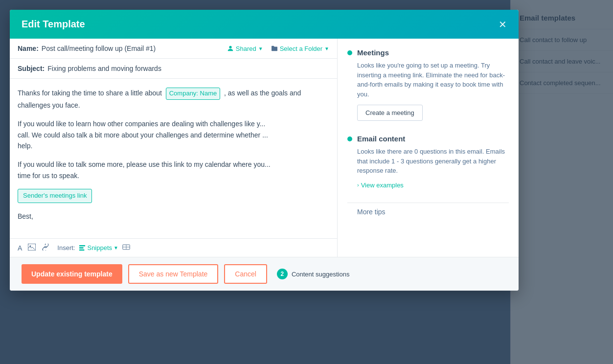 Image resolution: width=613 pixels, height=364 pixels. Describe the element at coordinates (28, 48) in the screenshot. I see `name-label: Name:` at that location.